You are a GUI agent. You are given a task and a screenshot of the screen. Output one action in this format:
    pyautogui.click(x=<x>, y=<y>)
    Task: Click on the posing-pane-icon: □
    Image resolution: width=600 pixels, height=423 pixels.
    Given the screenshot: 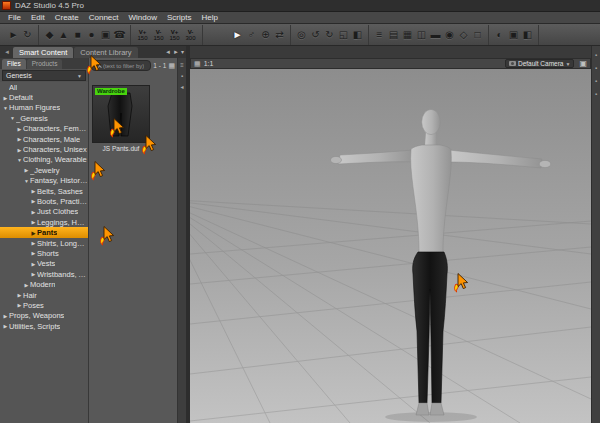 What is the action you would take?
    pyautogui.click(x=478, y=35)
    